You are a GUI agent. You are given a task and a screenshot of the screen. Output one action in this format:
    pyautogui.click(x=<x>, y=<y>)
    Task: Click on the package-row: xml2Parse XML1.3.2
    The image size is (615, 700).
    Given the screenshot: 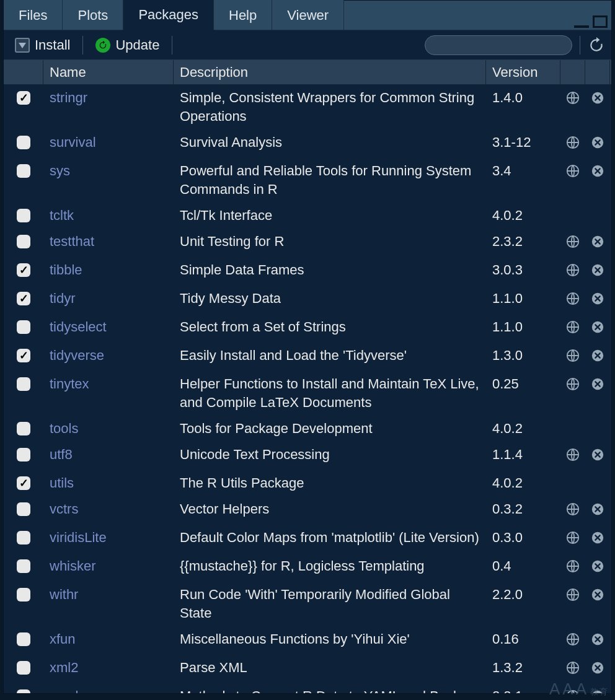 What is the action you would take?
    pyautogui.click(x=308, y=669)
    